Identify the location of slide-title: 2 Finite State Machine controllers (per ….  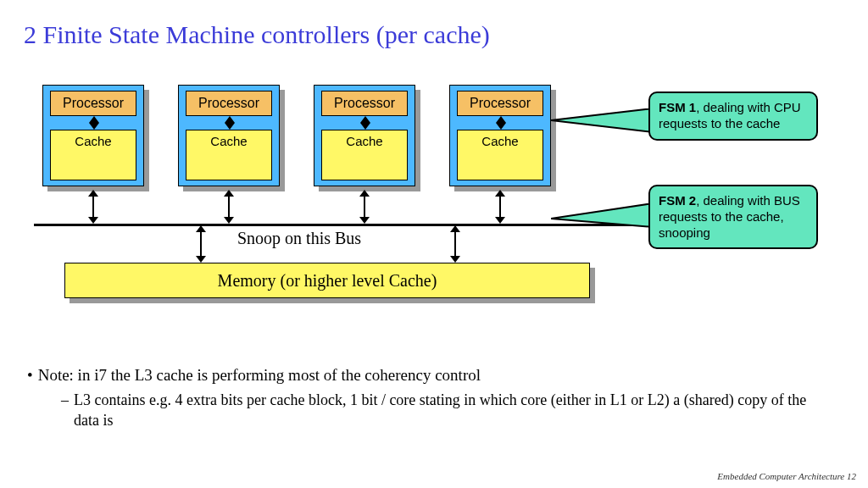
(257, 35).